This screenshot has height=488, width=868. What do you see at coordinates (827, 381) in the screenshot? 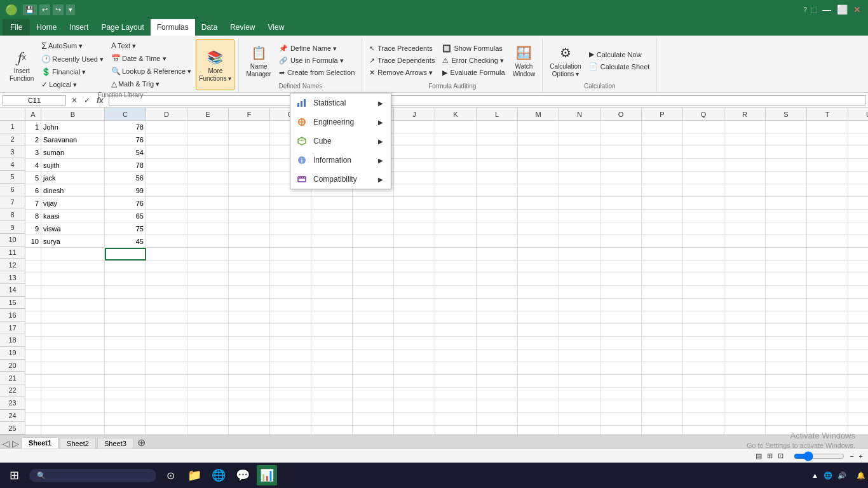
I see `cell-t21` at bounding box center [827, 381].